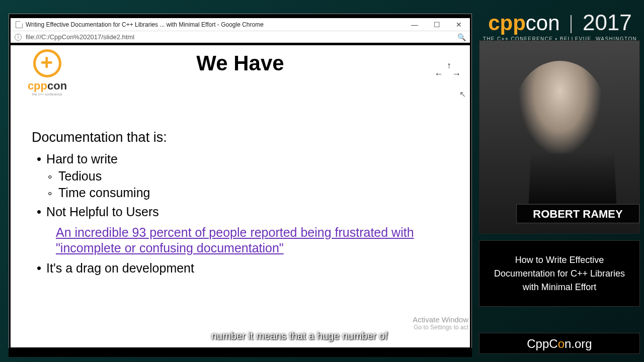 The height and width of the screenshot is (362, 644). Describe the element at coordinates (57, 85) in the screenshot. I see `logo-con: con` at that location.